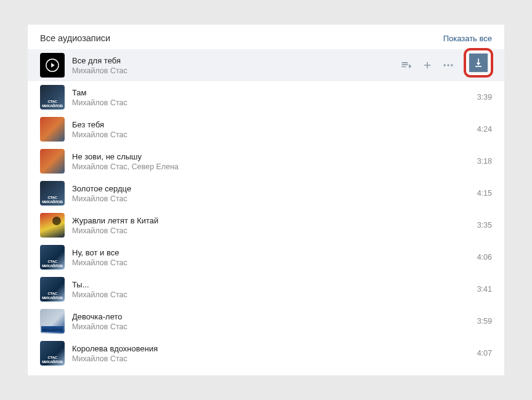 The image size is (532, 400). I want to click on track-actions, so click(427, 65).